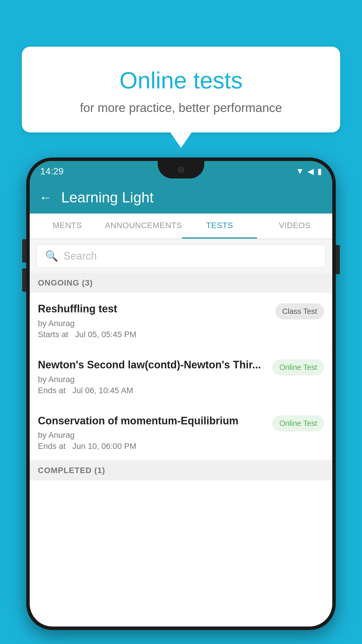  What do you see at coordinates (52, 256) in the screenshot?
I see `search-icon: 🔍` at bounding box center [52, 256].